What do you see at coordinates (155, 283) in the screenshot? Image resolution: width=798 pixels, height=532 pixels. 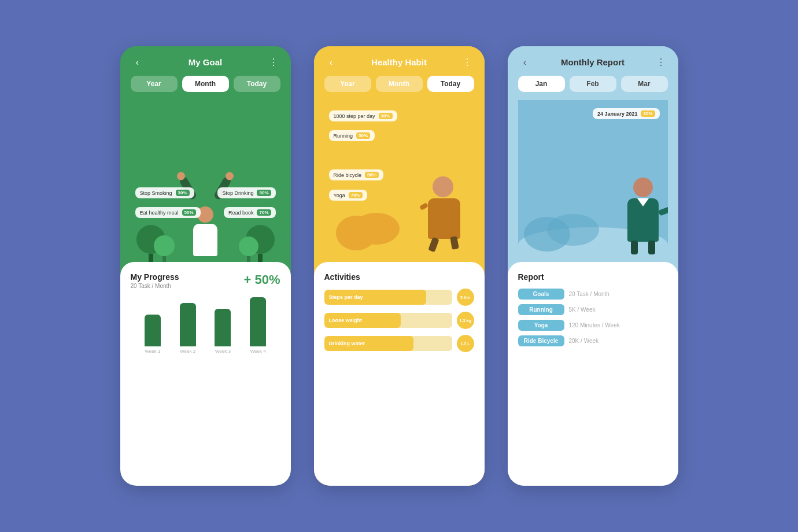 I see `progress-info: My Progress 20 Task / Month` at bounding box center [155, 283].